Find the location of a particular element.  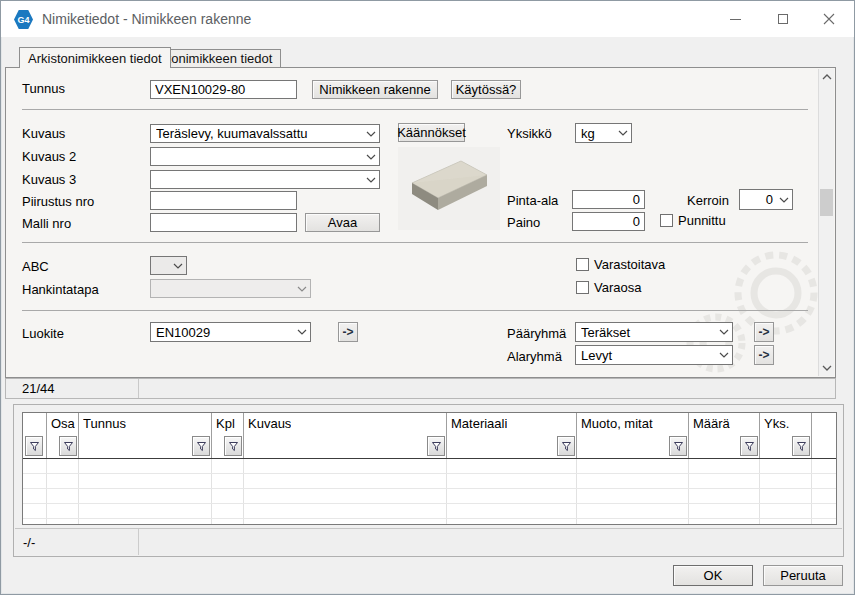

minimize-icon is located at coordinates (736, 20).